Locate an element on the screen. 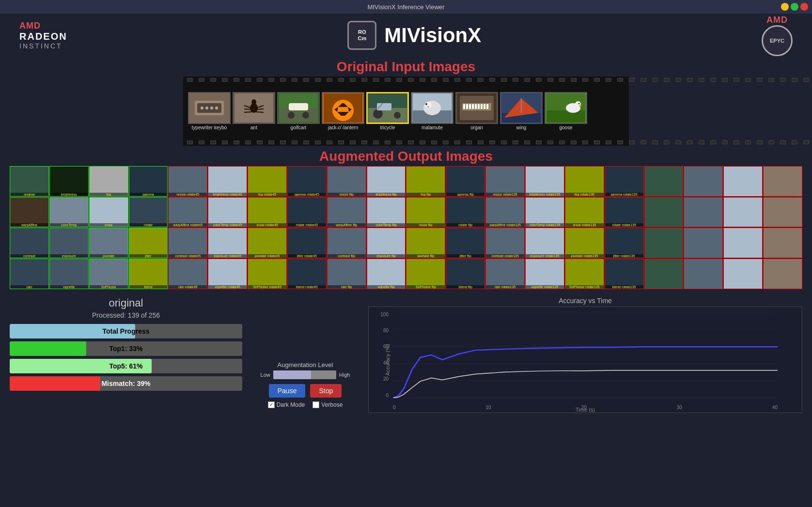 This screenshot has height=507, width=812. perf-strip-top is located at coordinates (406, 80).